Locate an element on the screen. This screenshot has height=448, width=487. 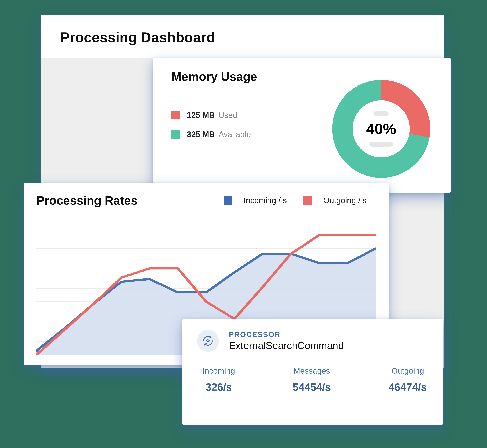
stat-outgoing-label: Outgoing is located at coordinates (408, 371).